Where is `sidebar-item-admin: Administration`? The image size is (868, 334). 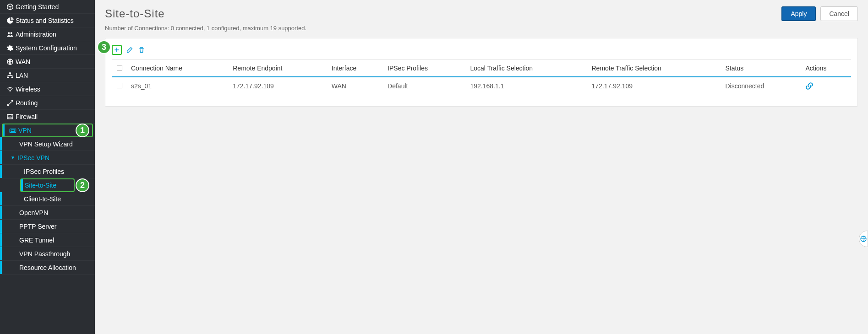
sidebar-item-admin: Administration is located at coordinates (48, 34).